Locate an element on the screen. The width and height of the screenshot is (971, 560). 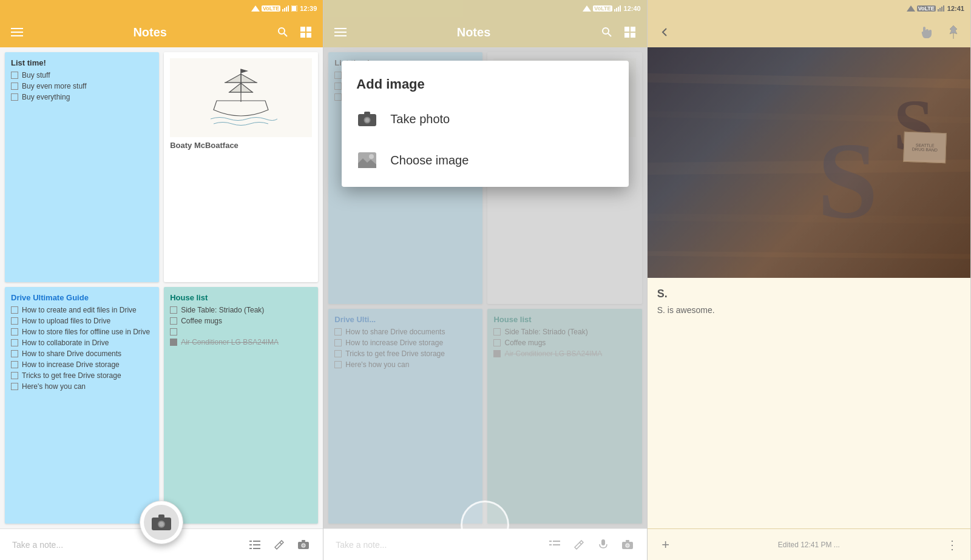
bottom-bar-3: + Edited 12:41 PM ... ⋮ is located at coordinates (809, 544).